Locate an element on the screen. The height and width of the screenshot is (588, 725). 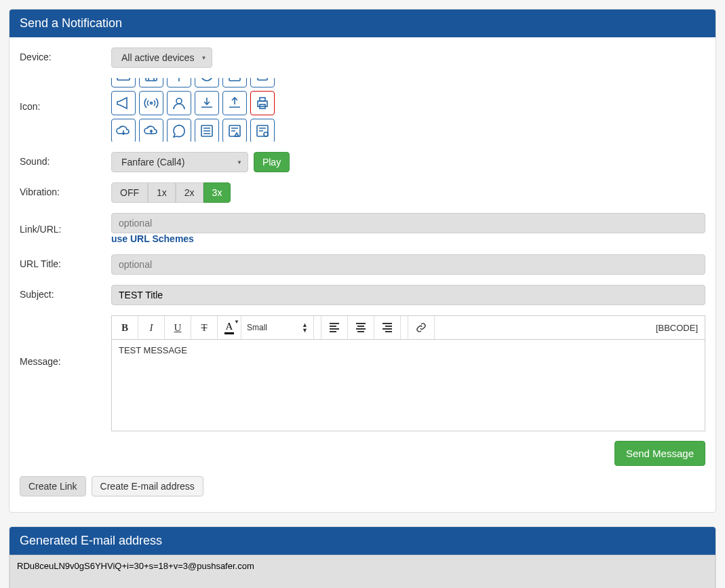
device-selected: All active devices is located at coordinates (157, 58).